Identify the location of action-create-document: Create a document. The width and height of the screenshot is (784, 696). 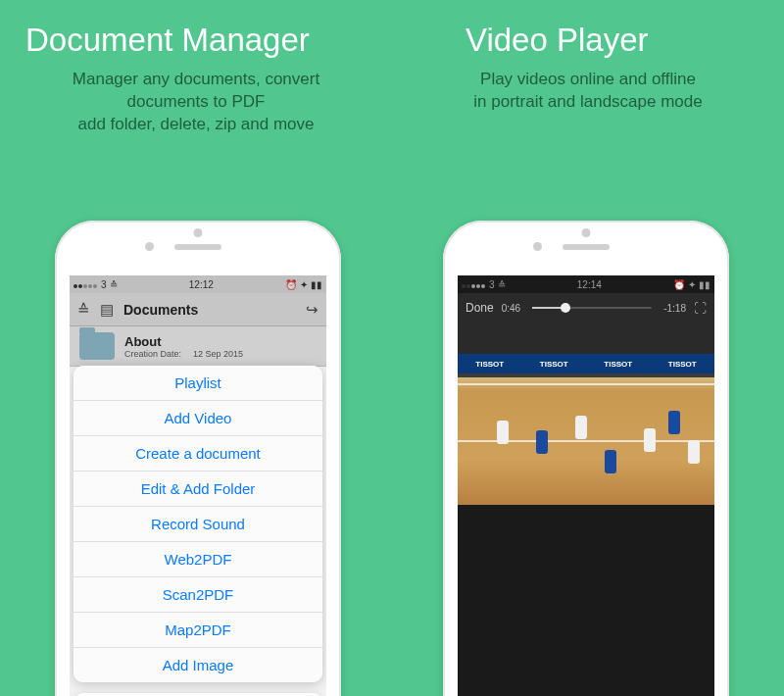
(198, 454).